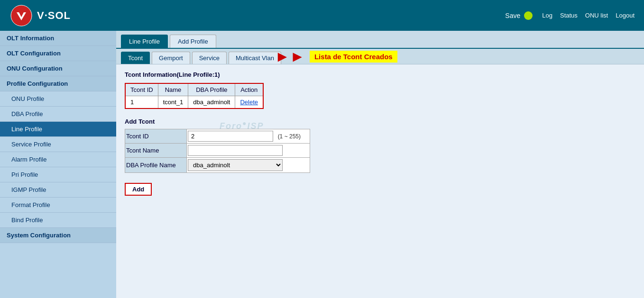  Describe the element at coordinates (173, 90) in the screenshot. I see `col-name: Name` at that location.